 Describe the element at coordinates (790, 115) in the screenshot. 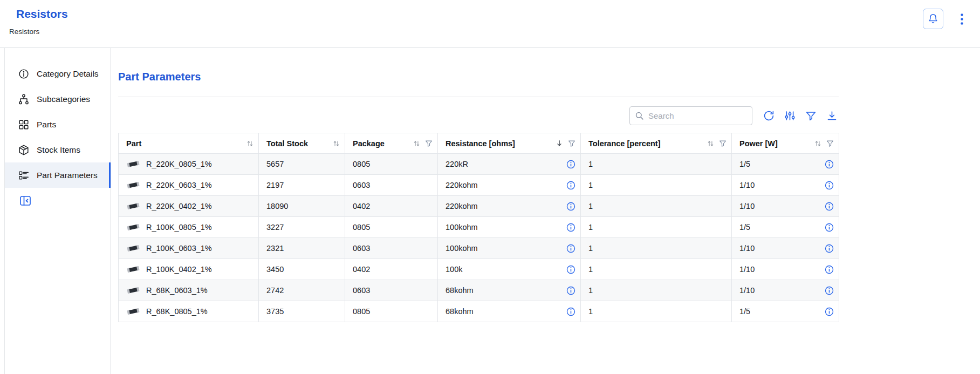

I see `column-settings-button` at that location.